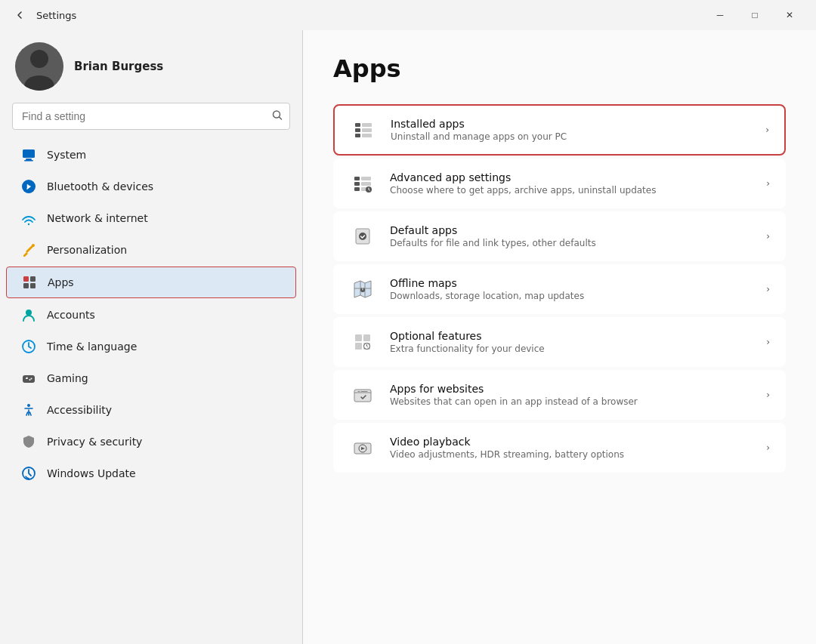 Image resolution: width=816 pixels, height=644 pixels. I want to click on titlebar: Settings ─ □ ✕, so click(408, 15).